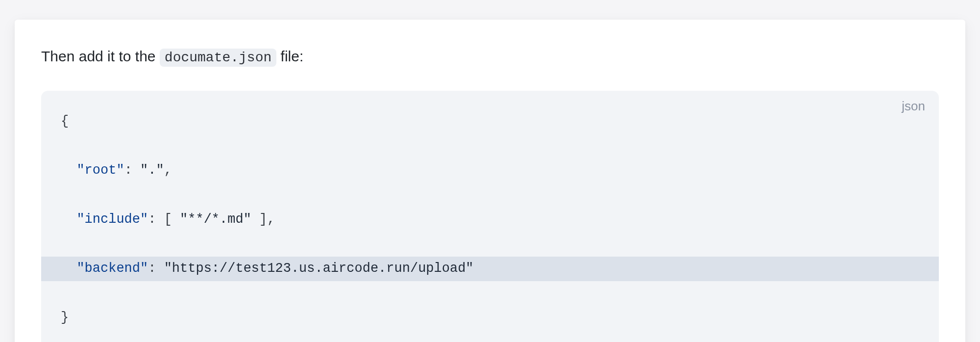 This screenshot has width=980, height=342. What do you see at coordinates (65, 317) in the screenshot?
I see `code-token: }` at bounding box center [65, 317].